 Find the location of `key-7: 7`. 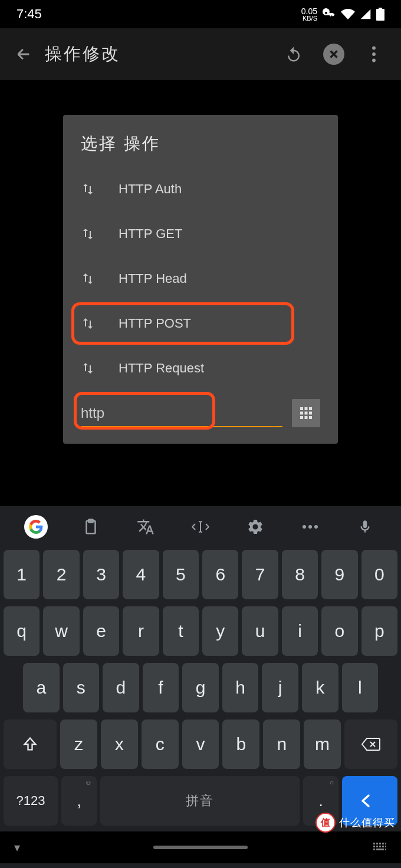

key-7: 7 is located at coordinates (259, 575).